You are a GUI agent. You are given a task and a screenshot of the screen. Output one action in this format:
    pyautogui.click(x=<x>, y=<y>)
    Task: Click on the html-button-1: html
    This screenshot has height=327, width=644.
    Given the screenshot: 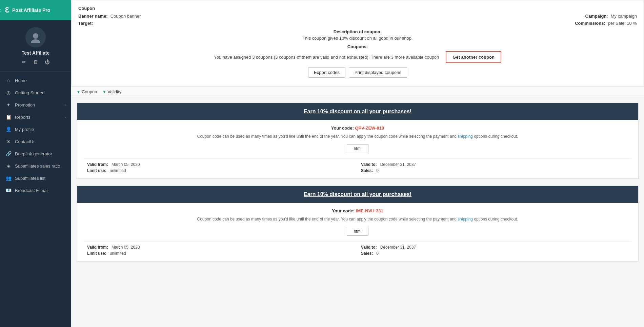 What is the action you would take?
    pyautogui.click(x=358, y=149)
    